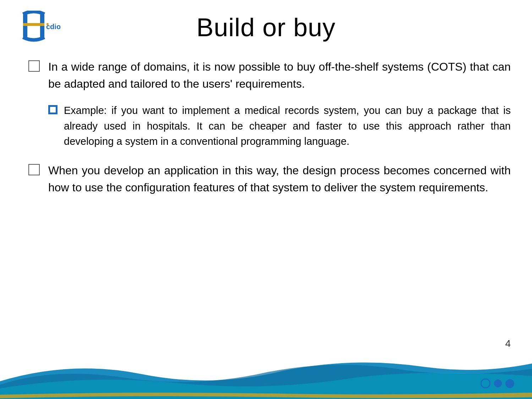 The image size is (532, 399). I want to click on bottom-decoration, so click(266, 376).